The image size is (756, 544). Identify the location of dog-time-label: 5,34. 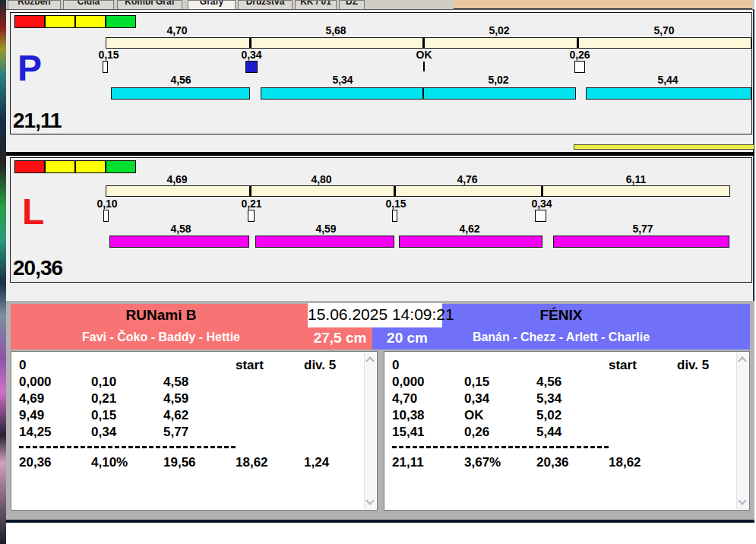
(343, 80).